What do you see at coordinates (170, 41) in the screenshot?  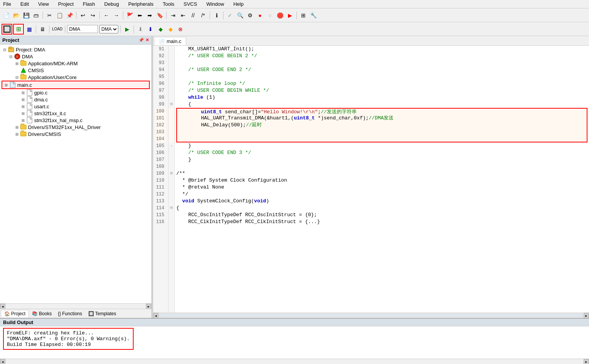 I see `editor-tab-main-c: 📄 main.c` at bounding box center [170, 41].